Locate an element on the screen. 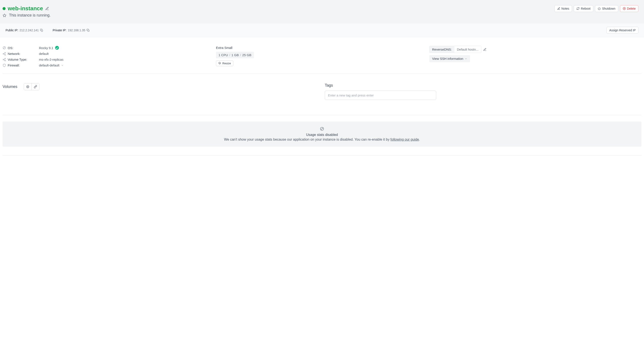  network-label: Network: is located at coordinates (14, 54).